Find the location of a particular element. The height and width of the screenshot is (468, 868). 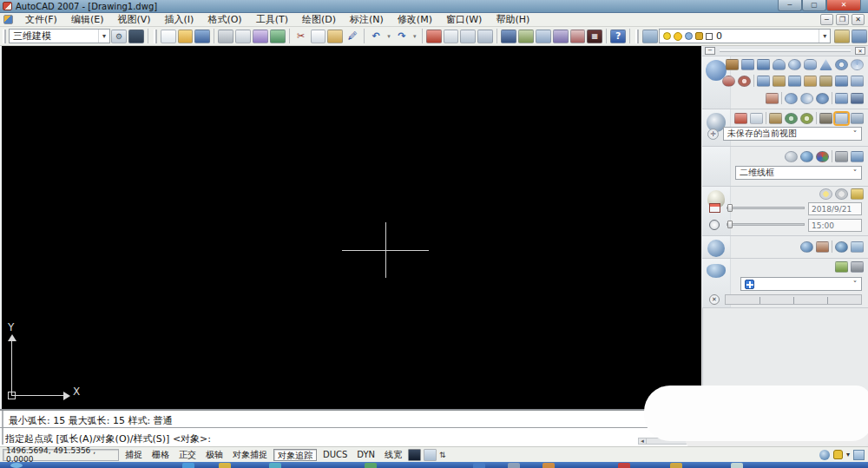

visual-style-chevron-icon: ˅ is located at coordinates (855, 173).